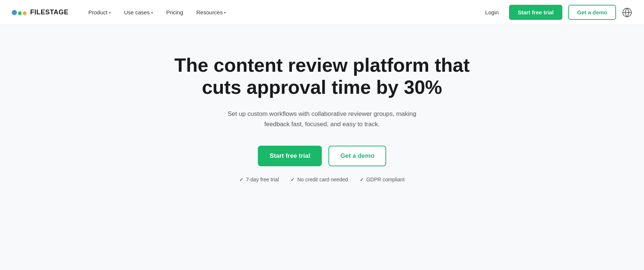 This screenshot has width=644, height=270. Describe the element at coordinates (492, 13) in the screenshot. I see `login-link: Login` at that location.